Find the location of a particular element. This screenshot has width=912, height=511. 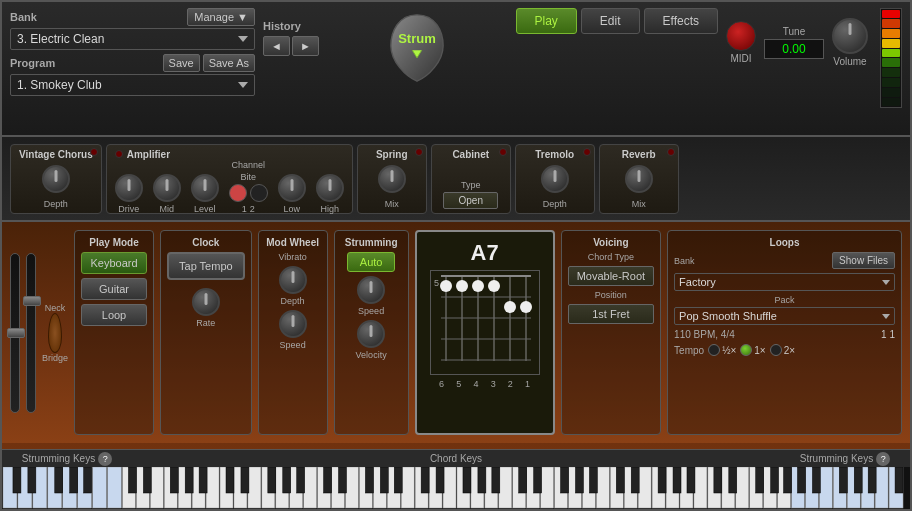

mode-keyboard-button: Keyboard is located at coordinates (114, 263).